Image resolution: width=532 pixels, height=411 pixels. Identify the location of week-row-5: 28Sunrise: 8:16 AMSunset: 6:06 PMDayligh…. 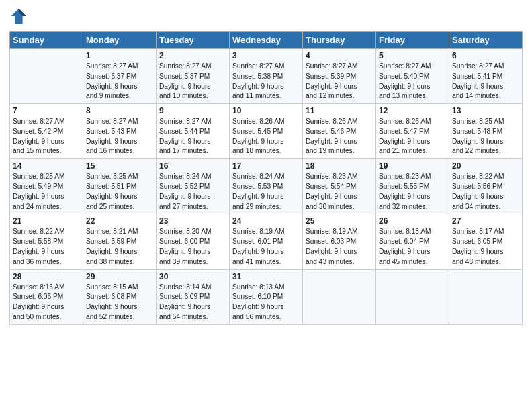
(266, 297).